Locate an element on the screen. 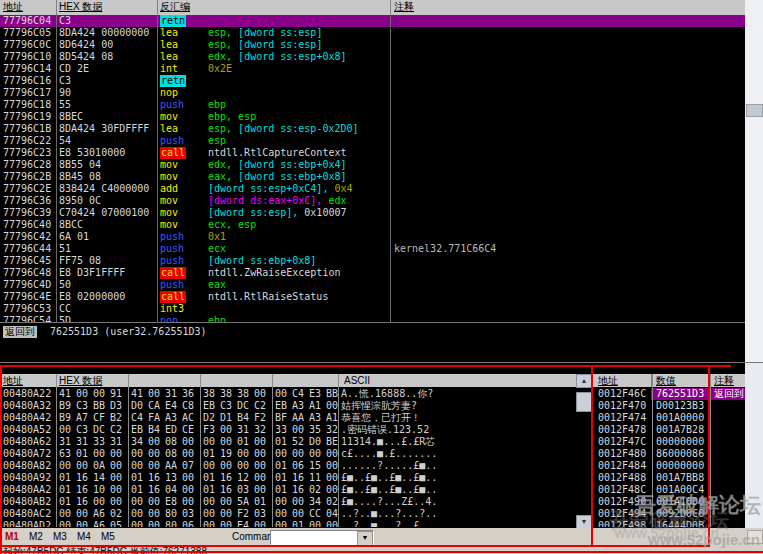 Image resolution: width=763 pixels, height=554 pixels. disasm-address: 77796C2B is located at coordinates (27, 177).